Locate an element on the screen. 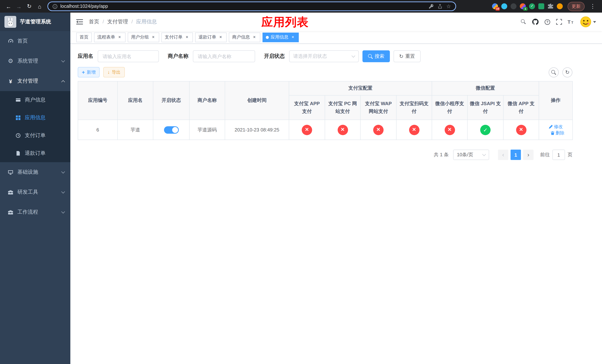 The width and height of the screenshot is (602, 364). tab-process-form: 流程表单 is located at coordinates (110, 37).